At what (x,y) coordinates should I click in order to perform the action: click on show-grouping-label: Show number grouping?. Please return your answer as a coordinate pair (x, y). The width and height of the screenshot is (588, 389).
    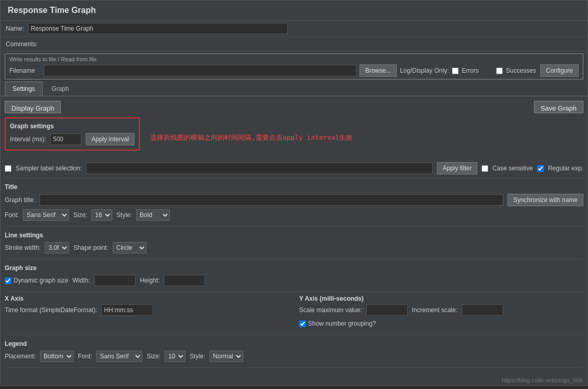
    Looking at the image, I should click on (338, 324).